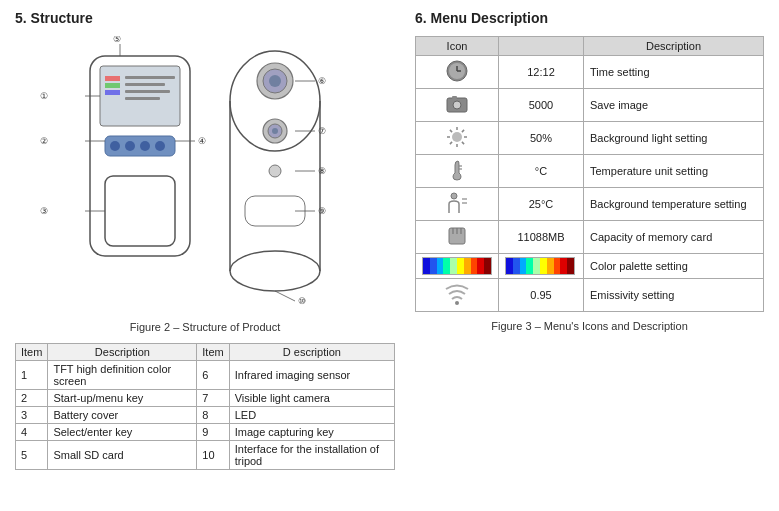 Image resolution: width=779 pixels, height=511 pixels. I want to click on menu-value-cell: 5000, so click(542, 106).